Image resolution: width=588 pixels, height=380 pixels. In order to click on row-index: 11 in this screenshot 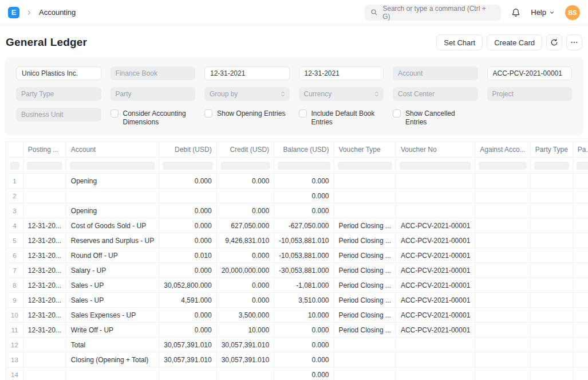, I will do `click(15, 330)`.